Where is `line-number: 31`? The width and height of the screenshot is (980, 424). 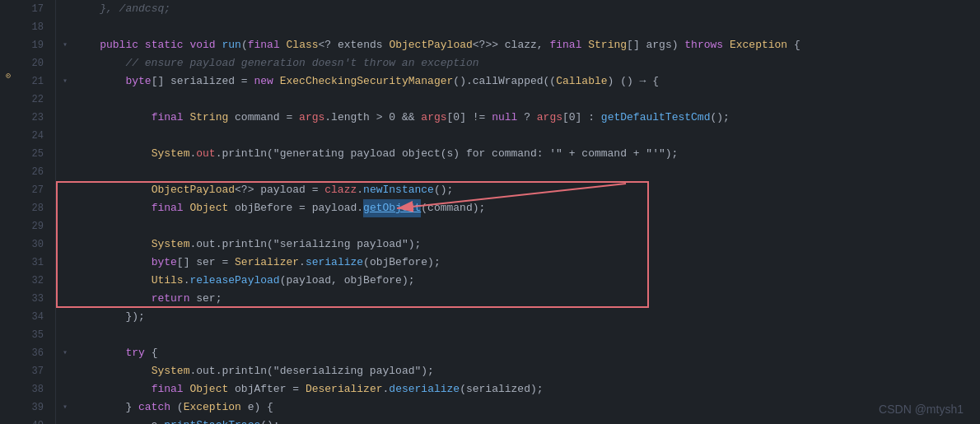
line-number: 31 is located at coordinates (36, 263).